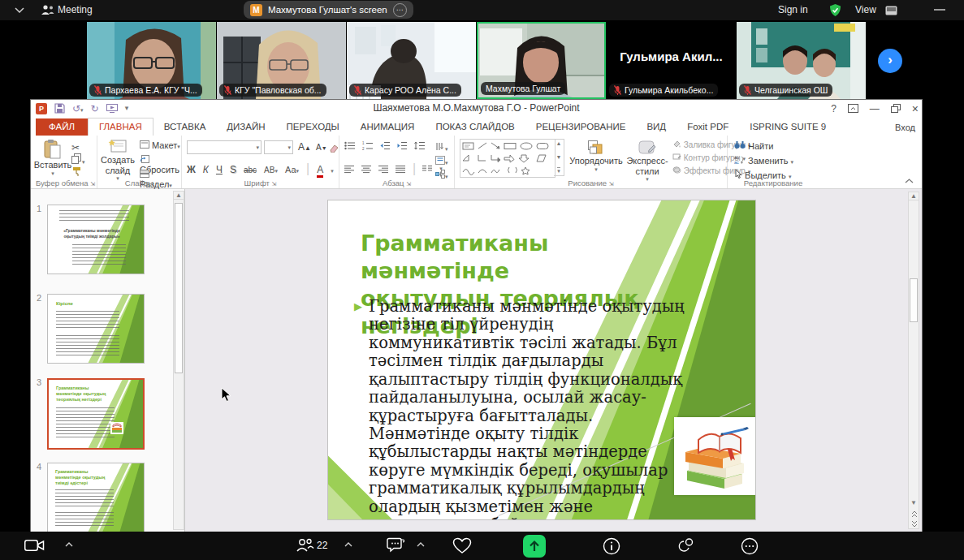 This screenshot has width=964, height=560. What do you see at coordinates (581, 127) in the screenshot?
I see `tab-review: РЕЦЕНЗИРОВАНИЕ` at bounding box center [581, 127].